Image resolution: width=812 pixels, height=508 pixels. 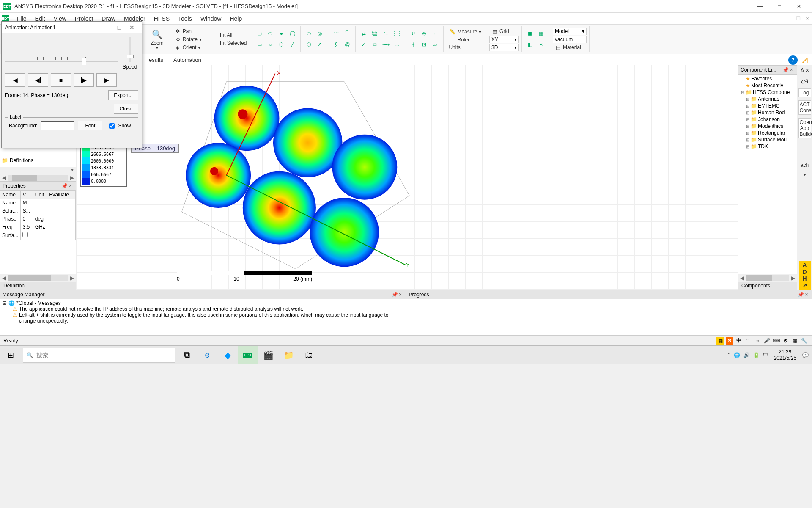 What do you see at coordinates (767, 113) in the screenshot?
I see `tree-human-body: ⊞📁Human Bod` at bounding box center [767, 113].